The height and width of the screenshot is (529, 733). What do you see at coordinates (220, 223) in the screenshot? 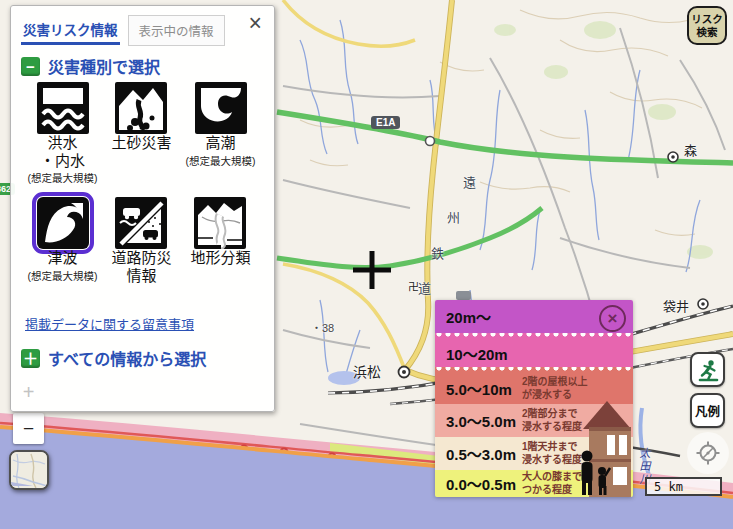
I see `terrain-icon` at bounding box center [220, 223].